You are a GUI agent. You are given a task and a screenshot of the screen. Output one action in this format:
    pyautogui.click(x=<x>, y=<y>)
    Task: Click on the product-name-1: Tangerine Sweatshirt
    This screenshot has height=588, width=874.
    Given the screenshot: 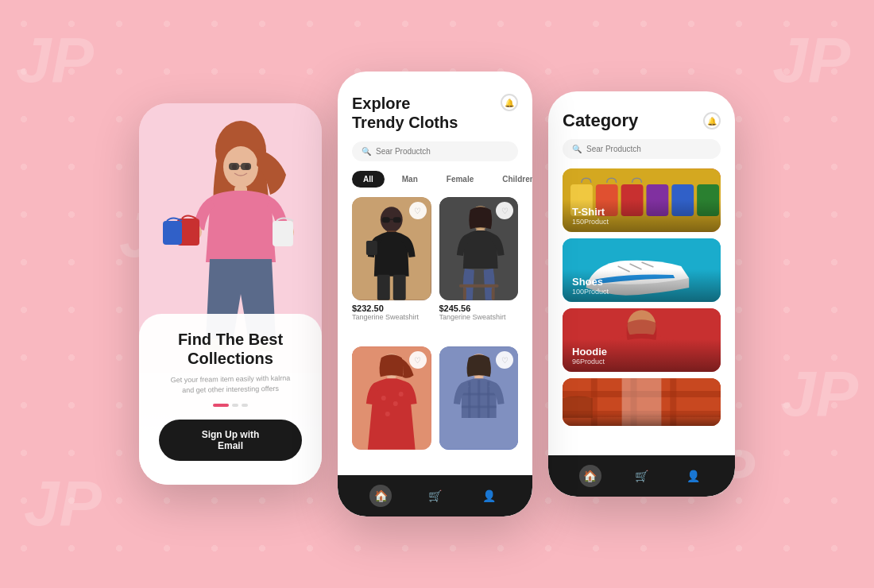 What is the action you would take?
    pyautogui.click(x=392, y=317)
    